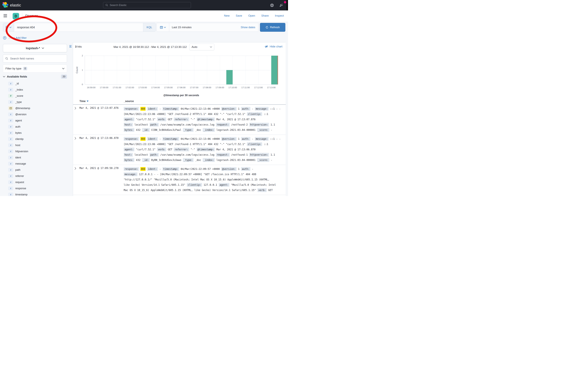 This screenshot has width=576, height=392. Describe the element at coordinates (205, 27) in the screenshot. I see `time-range-value: Last 15 minutes` at that location.